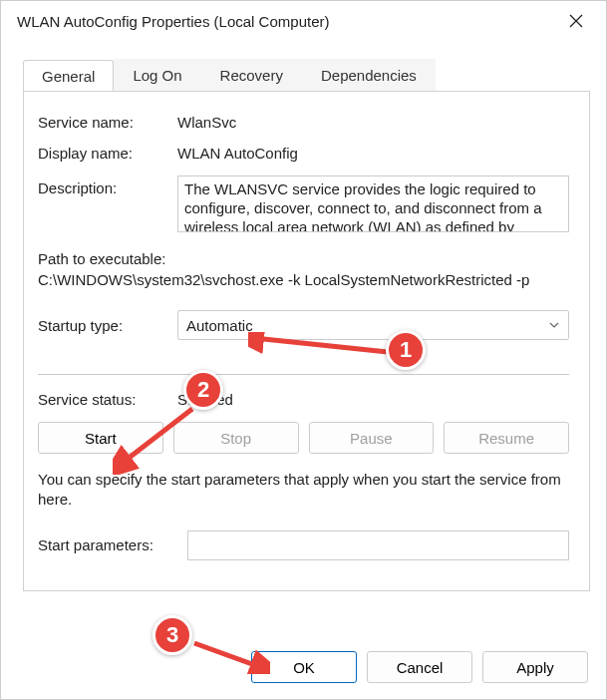 The image size is (607, 700). What do you see at coordinates (219, 325) in the screenshot?
I see `startup-type-value: Automatic` at bounding box center [219, 325].